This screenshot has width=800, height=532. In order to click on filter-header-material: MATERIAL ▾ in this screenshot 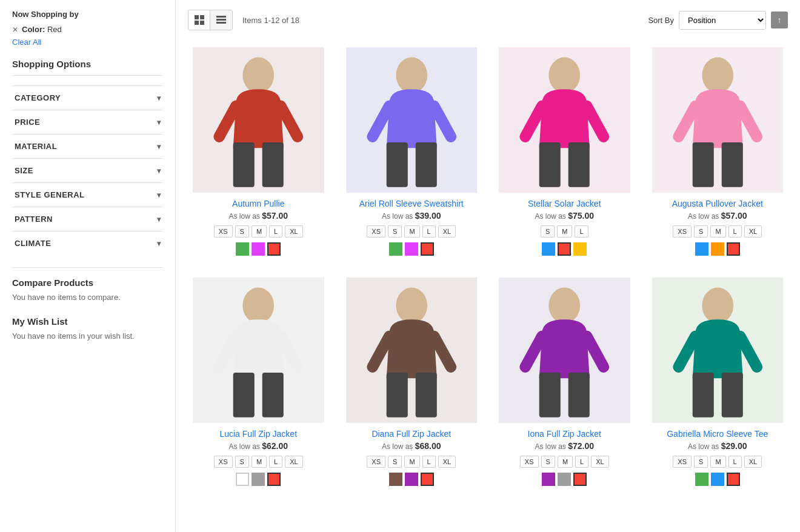, I will do `click(87, 147)`.